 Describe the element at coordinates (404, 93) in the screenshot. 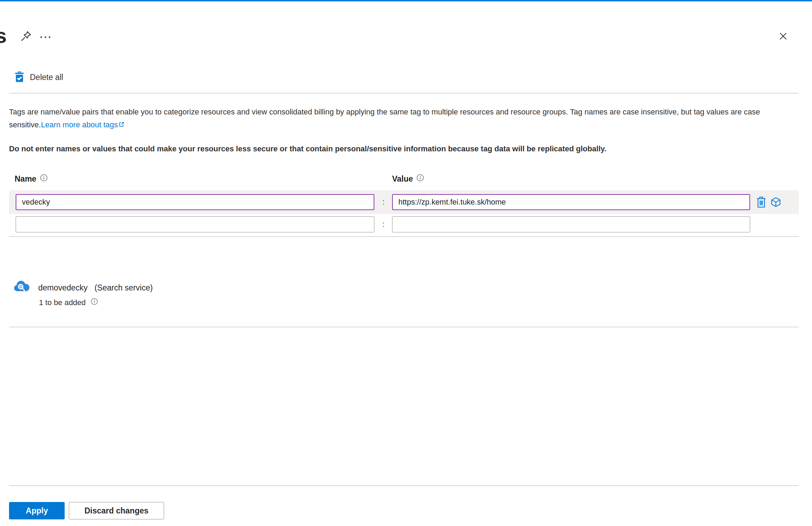

I see `divider-toolbar` at that location.